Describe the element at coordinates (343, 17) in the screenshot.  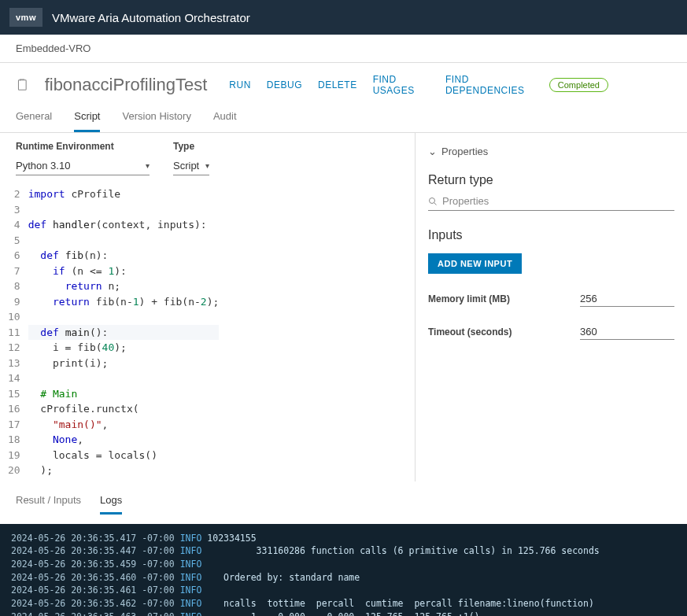
I see `top-banner: vmw VMware Aria Automation Orchestrator` at that location.